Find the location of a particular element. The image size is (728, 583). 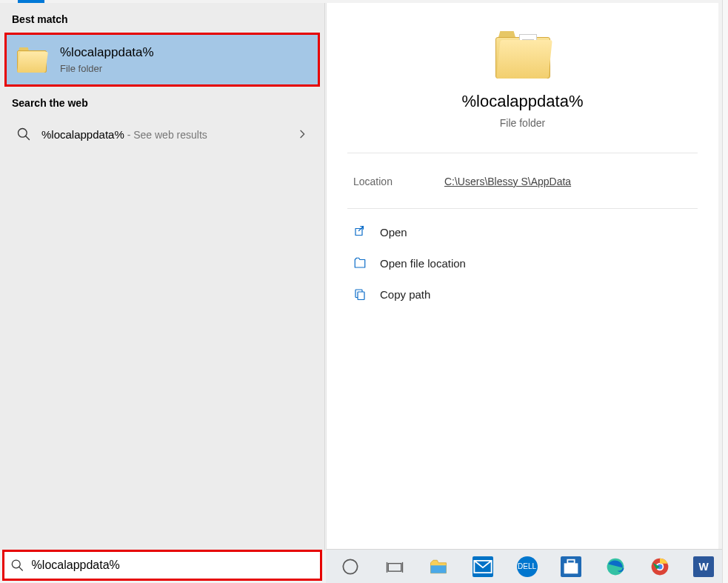

store-icon is located at coordinates (571, 567).